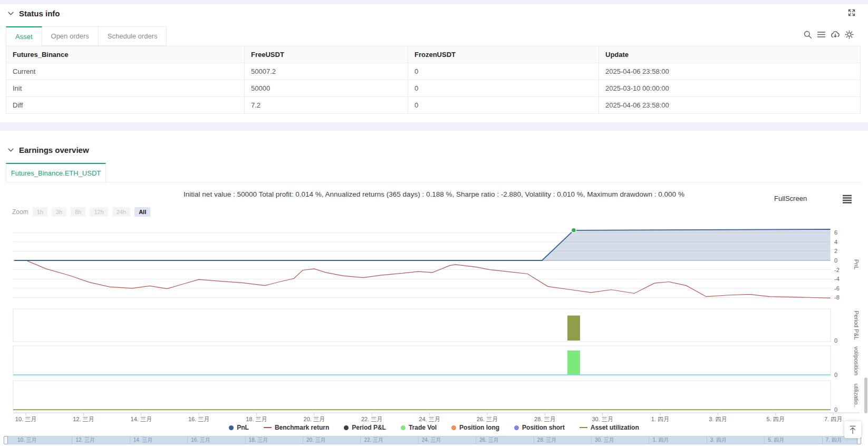 The width and height of the screenshot is (868, 446). I want to click on navigator-segment: 28. 三月, so click(562, 440).